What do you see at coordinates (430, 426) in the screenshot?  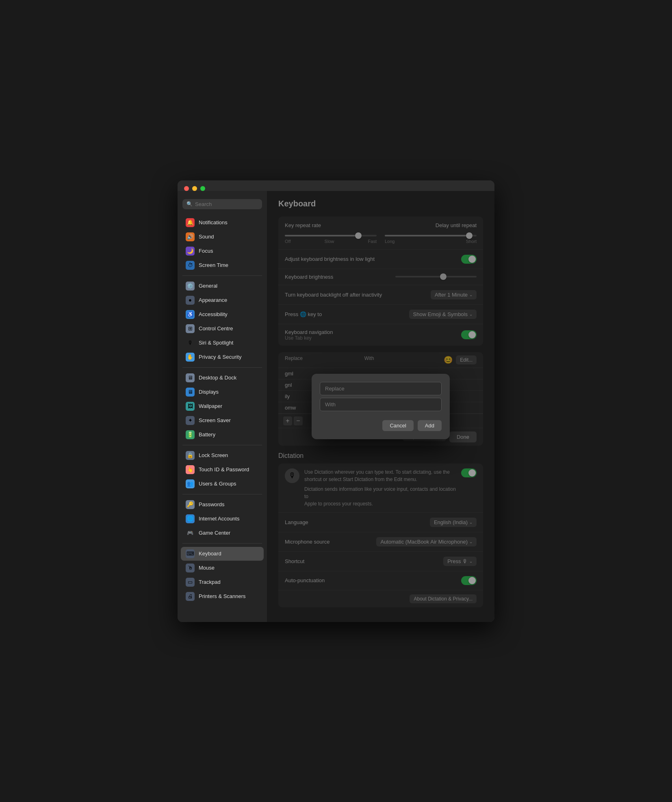 I see `modal-add-button: Add` at bounding box center [430, 426].